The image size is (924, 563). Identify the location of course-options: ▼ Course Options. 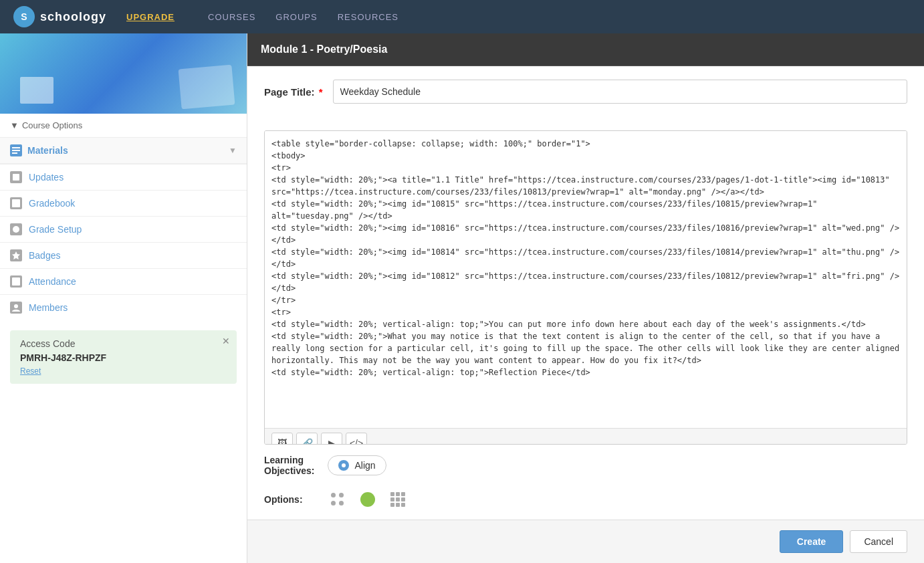
(123, 126).